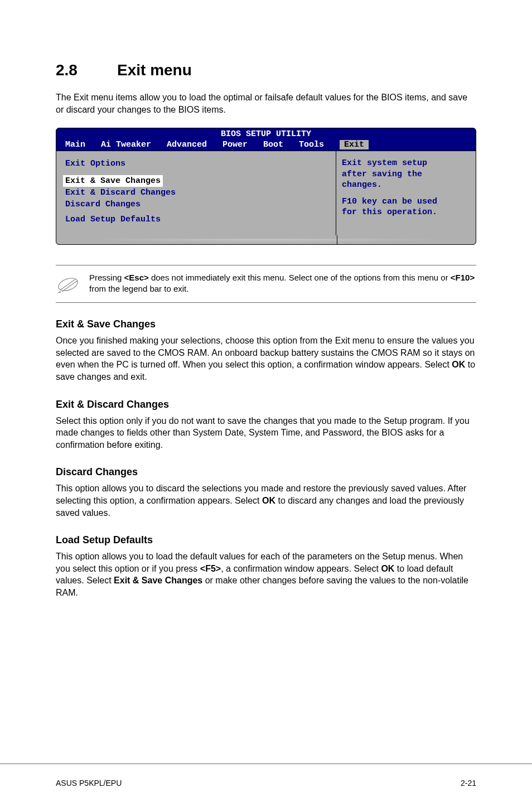 The image size is (532, 802). I want to click on text-part: Select this option only if you do not wa…, so click(263, 433).